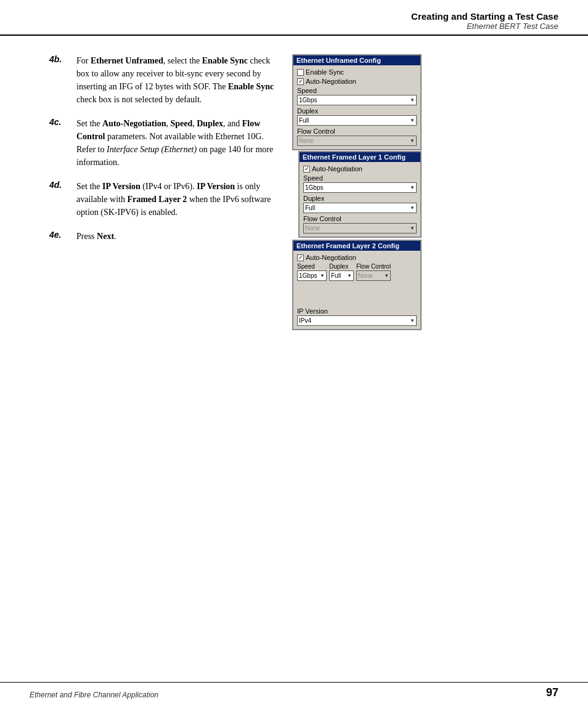 The height and width of the screenshot is (714, 588). I want to click on step-4b-label: 4b., so click(60, 80).